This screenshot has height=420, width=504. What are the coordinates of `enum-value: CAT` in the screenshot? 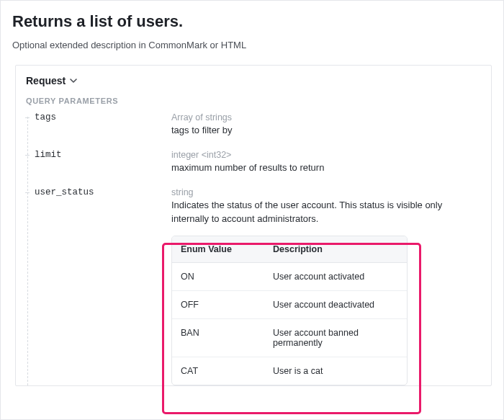 It's located at (218, 370).